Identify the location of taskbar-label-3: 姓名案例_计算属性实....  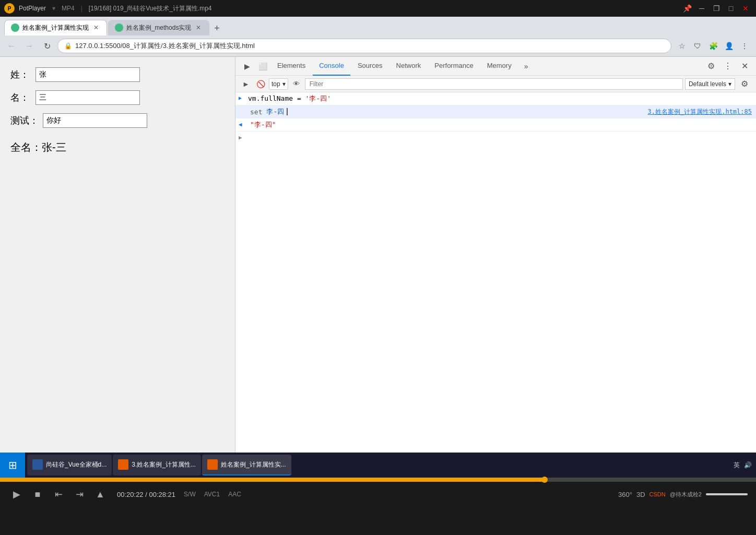
(254, 465).